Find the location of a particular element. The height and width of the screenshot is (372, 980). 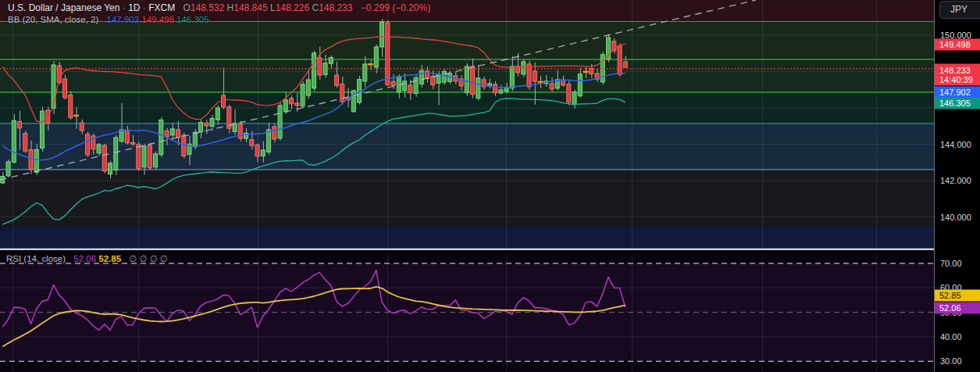

axis-price-label: 40.00 is located at coordinates (951, 337).